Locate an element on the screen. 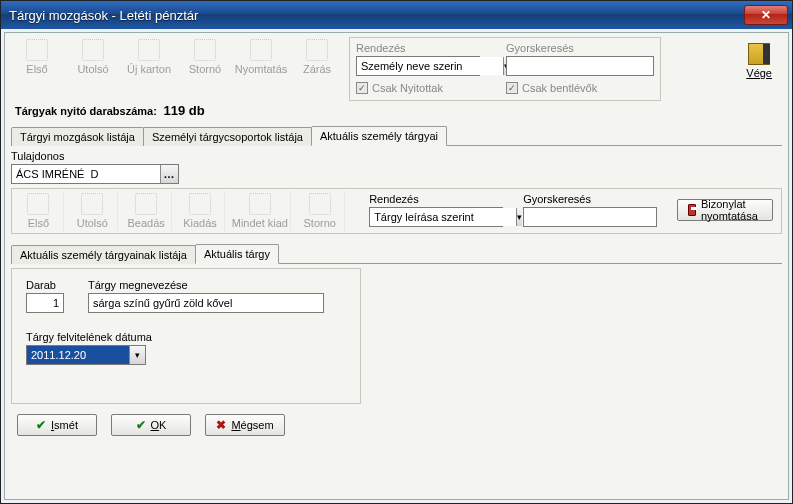  ok-label: OK is located at coordinates (159, 425).